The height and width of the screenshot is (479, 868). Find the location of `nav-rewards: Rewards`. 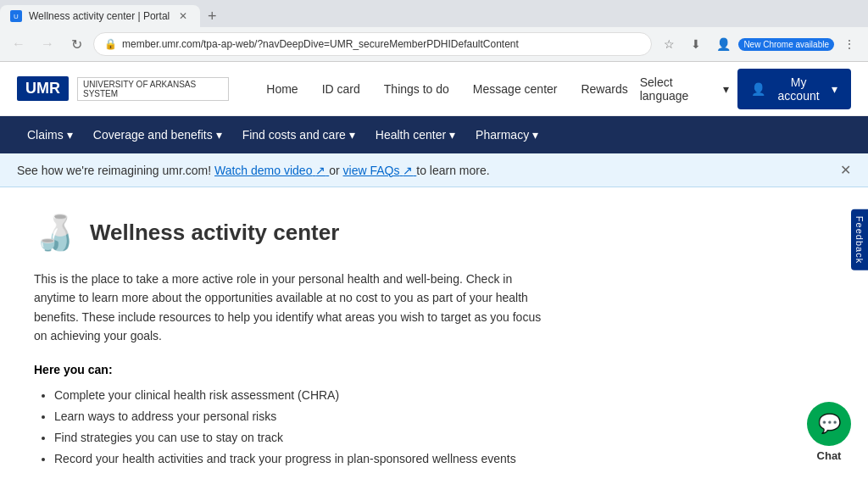

nav-rewards: Rewards is located at coordinates (604, 89).